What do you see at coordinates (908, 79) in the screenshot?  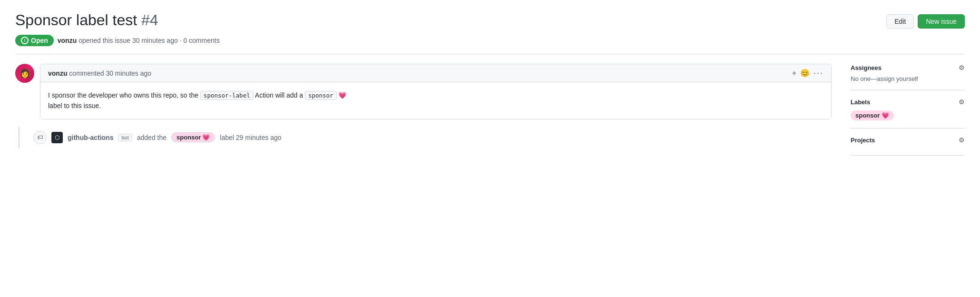 I see `assignees-empty: No one—assign yourself` at bounding box center [908, 79].